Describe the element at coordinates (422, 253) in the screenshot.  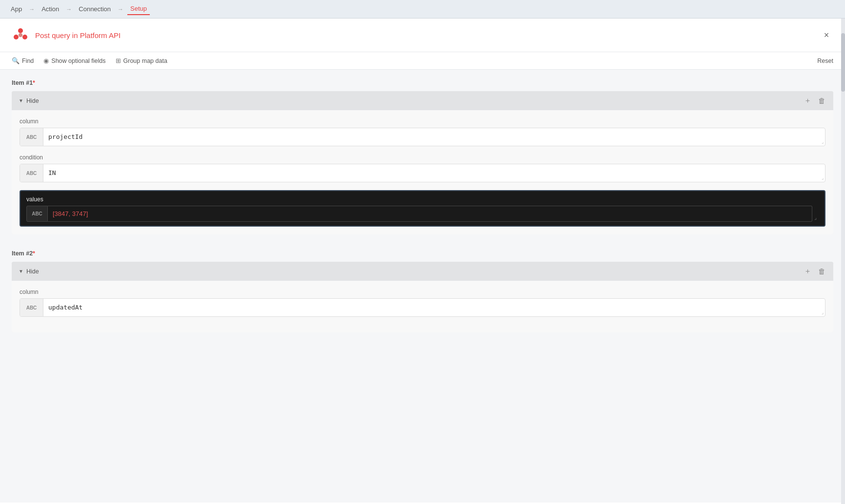
I see `item-2-label: Item #2*` at that location.